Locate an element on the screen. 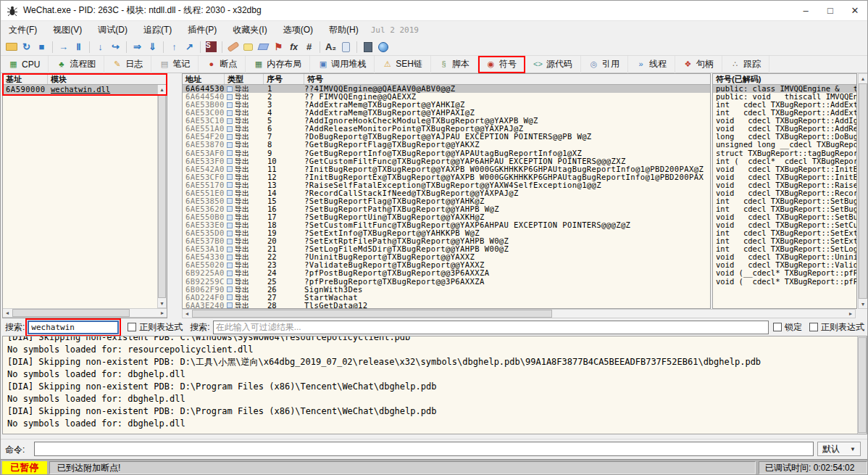 This screenshot has width=868, height=475. menu-item: 视图(V) is located at coordinates (67, 30).